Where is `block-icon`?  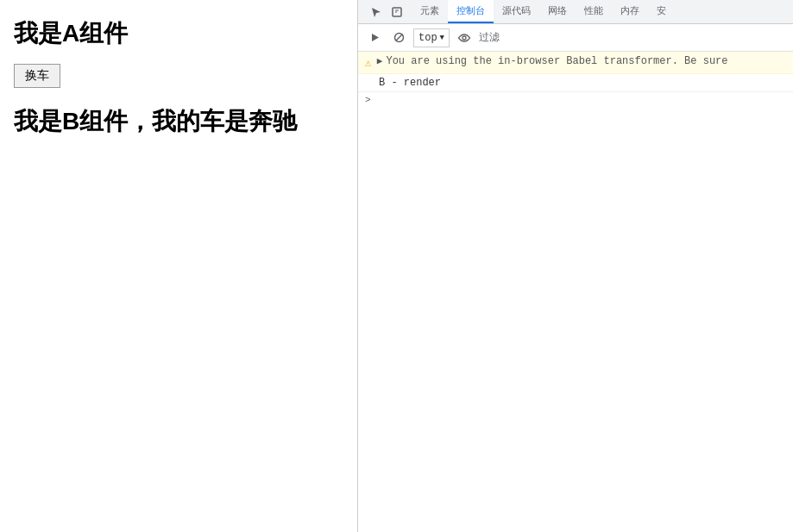
block-icon is located at coordinates (399, 38).